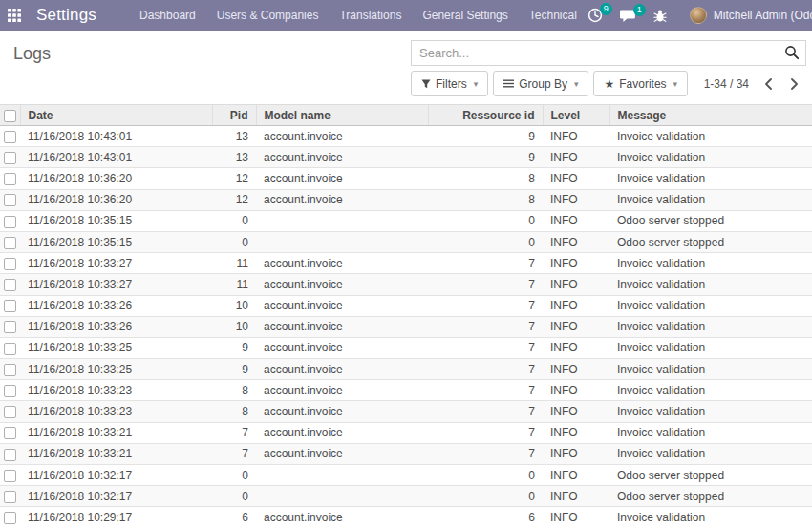 The height and width of the screenshot is (528, 812). I want to click on navbar-menu-item: Technical, so click(553, 15).